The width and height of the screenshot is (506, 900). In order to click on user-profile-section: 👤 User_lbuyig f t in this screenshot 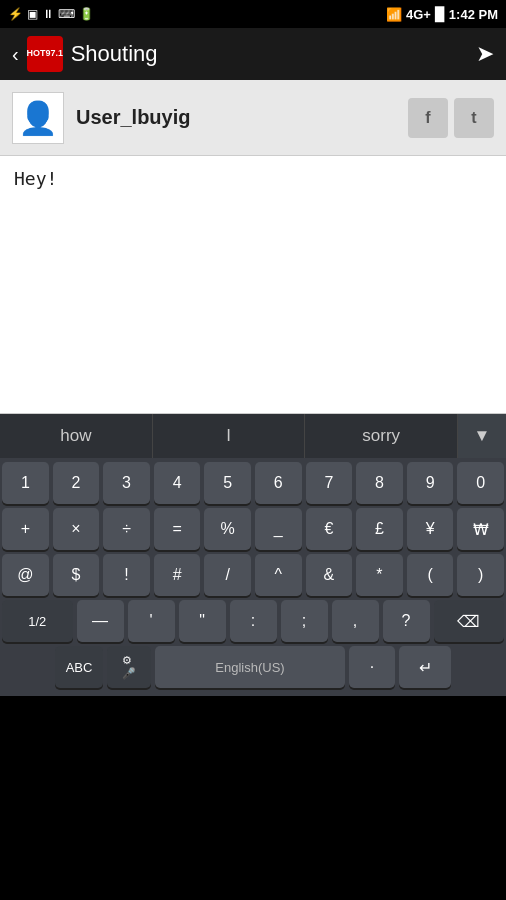, I will do `click(253, 118)`.